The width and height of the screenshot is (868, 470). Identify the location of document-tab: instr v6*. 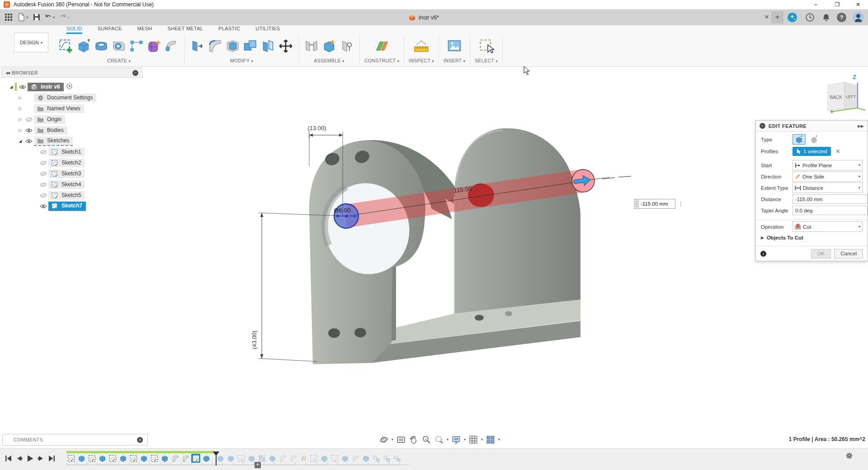
(424, 18).